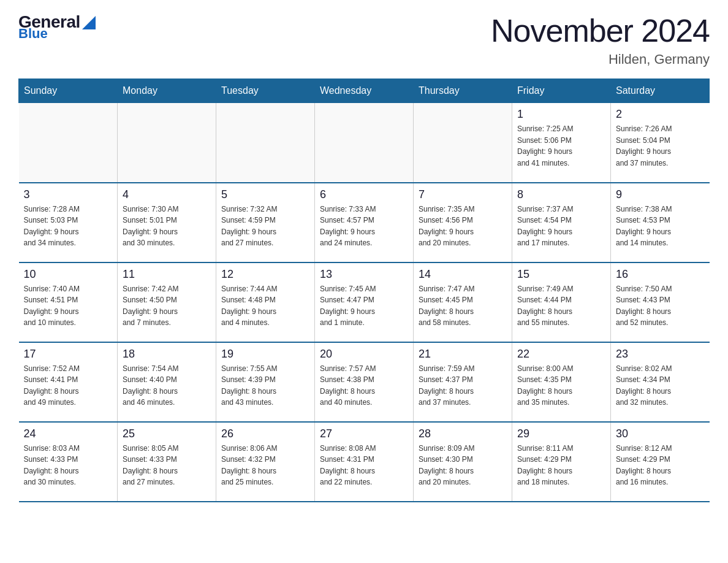 Image resolution: width=728 pixels, height=563 pixels. Describe the element at coordinates (661, 462) in the screenshot. I see `calendar-day-cell: 30Sunrise: 8:12 AM Sunset: 4:29 PM Dayli…` at that location.